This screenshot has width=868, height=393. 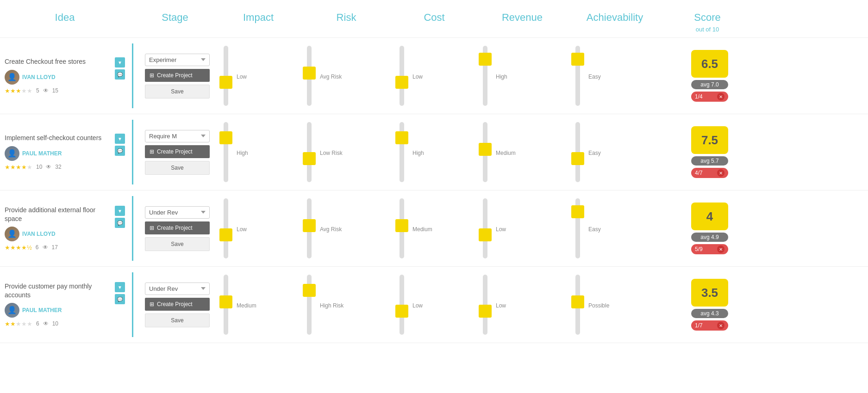 I want to click on stage-save-btn-2: Save, so click(x=177, y=168).